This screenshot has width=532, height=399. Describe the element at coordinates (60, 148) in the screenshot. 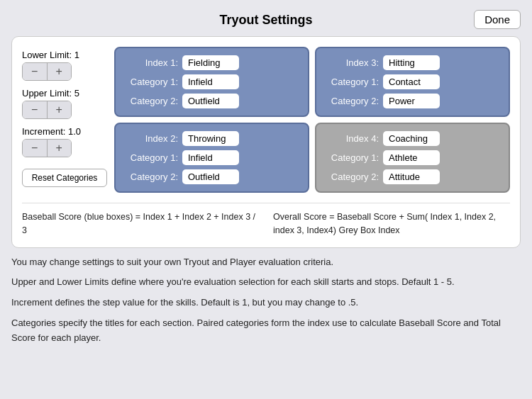

I see `increment-plus: +` at that location.